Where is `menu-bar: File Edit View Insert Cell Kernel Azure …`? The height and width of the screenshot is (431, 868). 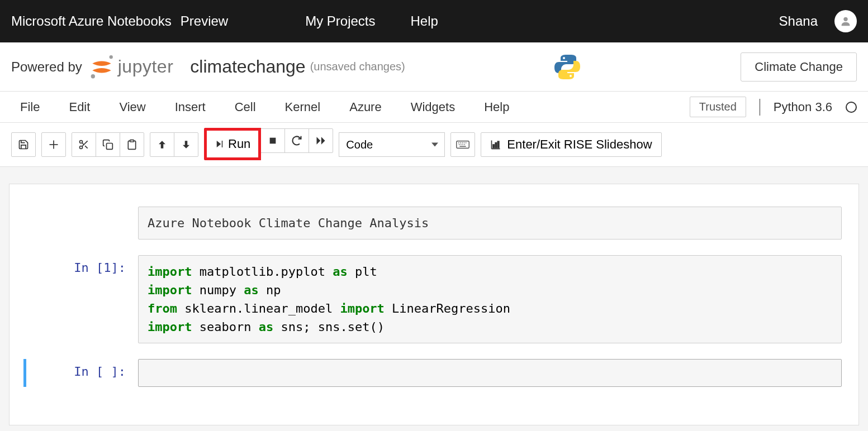 menu-bar: File Edit View Insert Cell Kernel Azure … is located at coordinates (434, 107).